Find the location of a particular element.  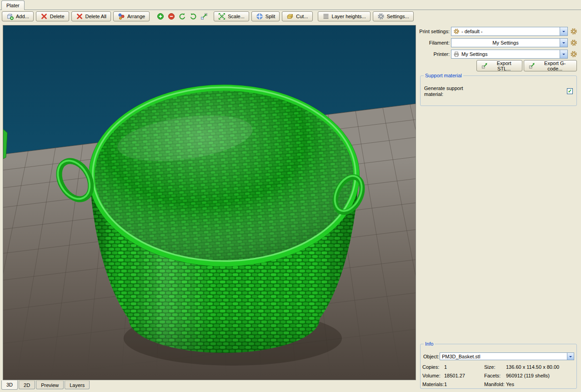

facets-value: 960912 (119 shells) is located at coordinates (528, 376).